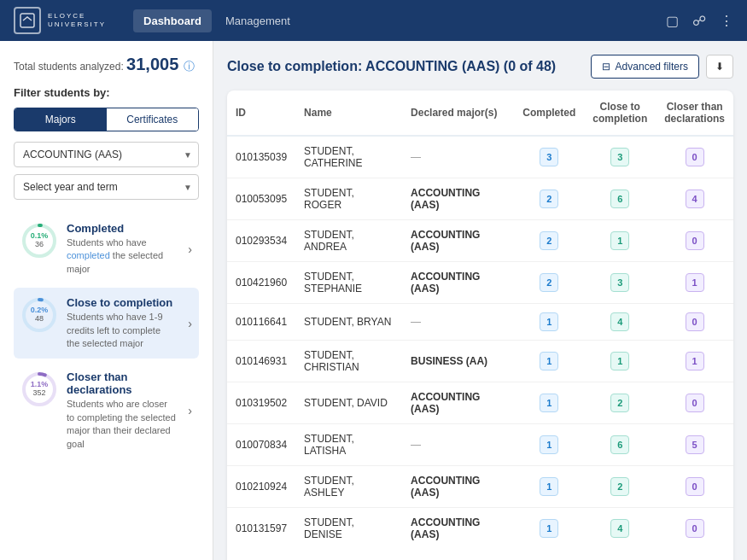  Describe the element at coordinates (106, 411) in the screenshot. I see `metric-closer: 1.1% 352 Closer than declarations Studen…` at that location.